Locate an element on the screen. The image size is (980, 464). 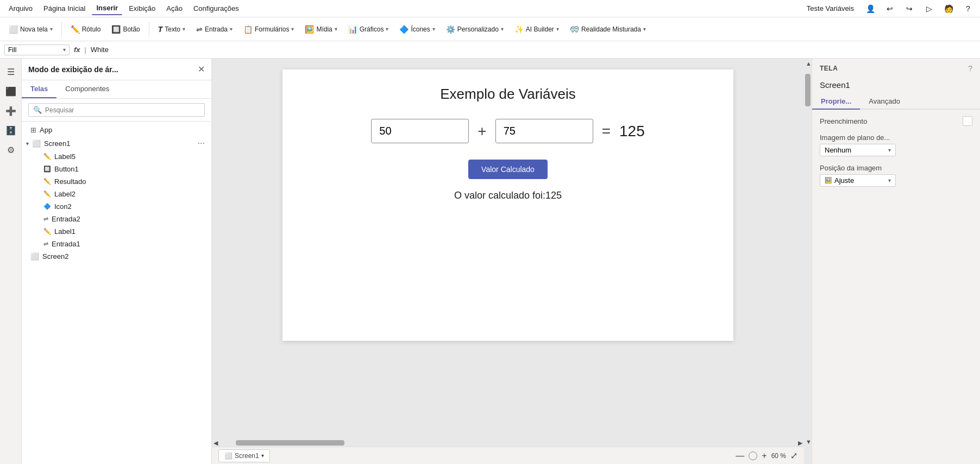
personalizado-btn: ⚙️ Personalizado ▾ is located at coordinates (475, 29).